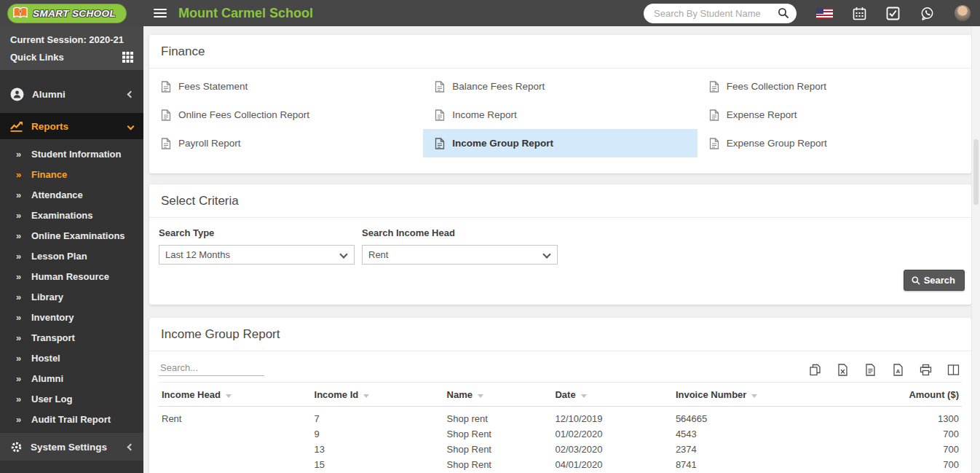  What do you see at coordinates (834, 115) in the screenshot?
I see `link-expense-report: Expense Report` at bounding box center [834, 115].